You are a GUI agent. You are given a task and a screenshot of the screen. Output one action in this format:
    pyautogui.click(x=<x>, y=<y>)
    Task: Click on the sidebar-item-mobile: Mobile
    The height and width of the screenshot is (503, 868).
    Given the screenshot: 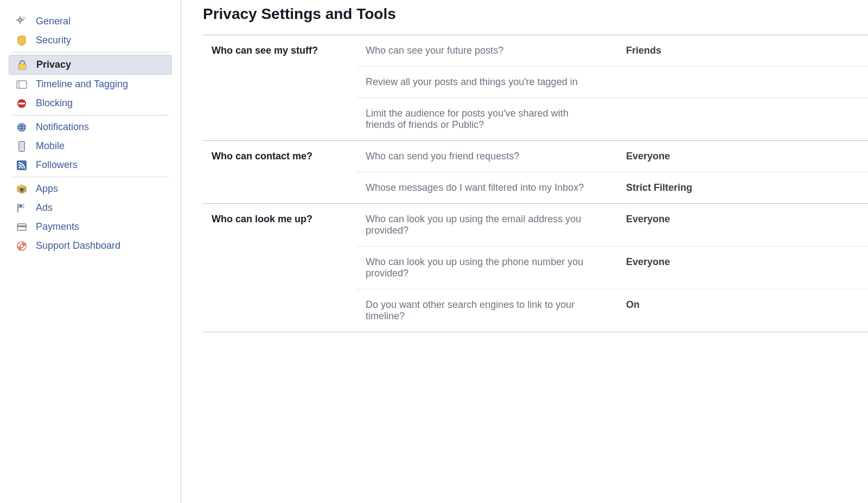 What is the action you would take?
    pyautogui.click(x=90, y=146)
    